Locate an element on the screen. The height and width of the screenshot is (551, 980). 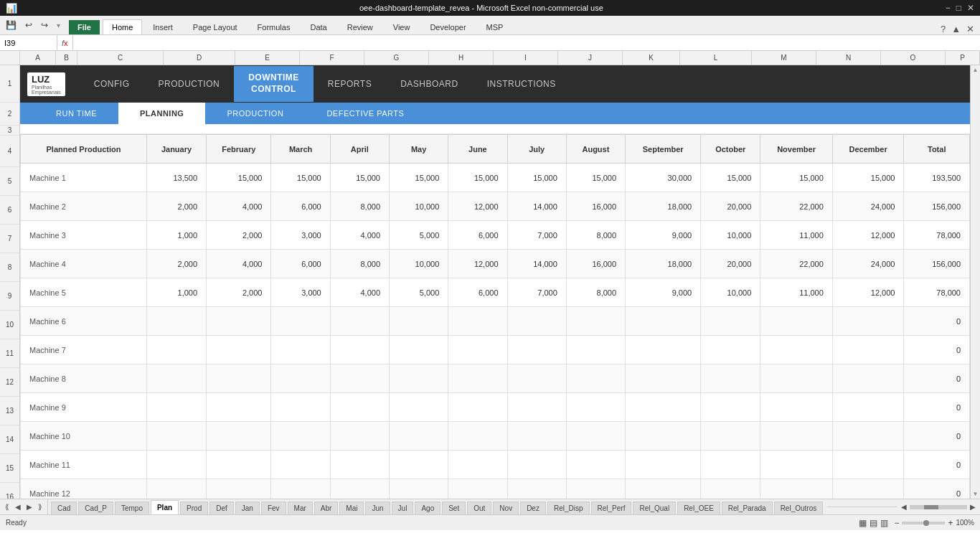
nav-dashboard: DASHBOARD is located at coordinates (429, 84).